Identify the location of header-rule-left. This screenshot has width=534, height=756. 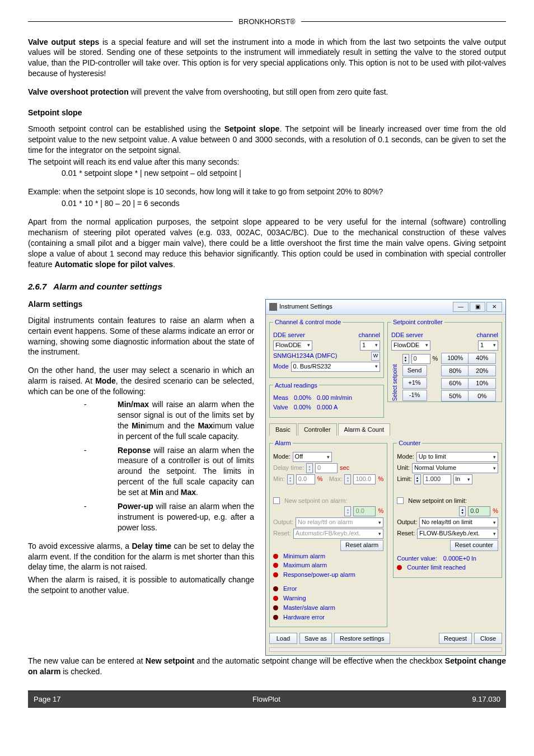
(130, 21).